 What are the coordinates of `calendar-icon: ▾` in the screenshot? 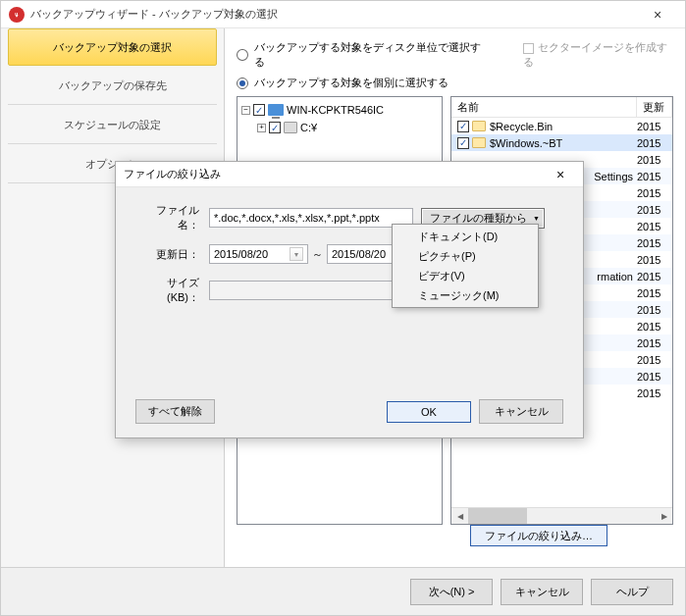 It's located at (296, 254).